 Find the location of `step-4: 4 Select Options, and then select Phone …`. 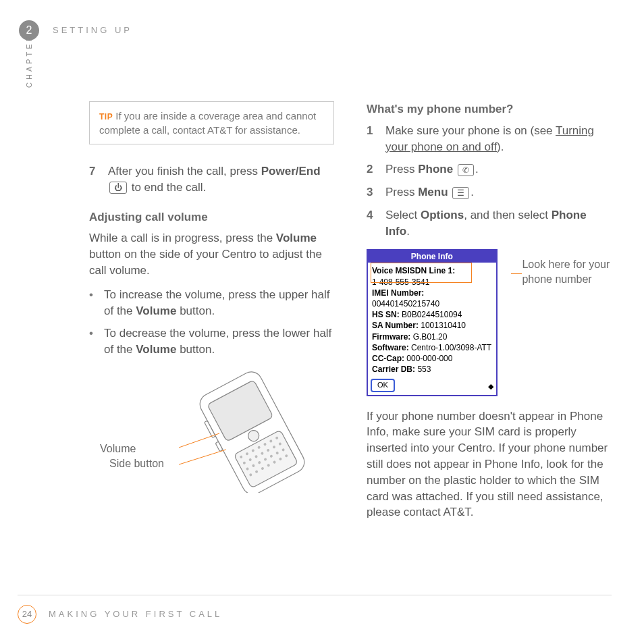

step-4: 4 Select Options, and then select Phone … is located at coordinates (489, 223).